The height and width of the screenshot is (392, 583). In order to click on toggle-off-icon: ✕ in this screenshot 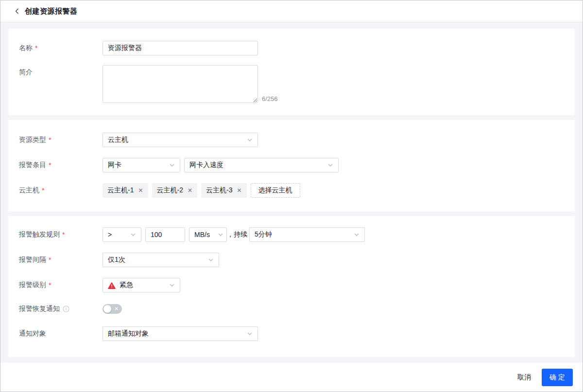, I will do `click(117, 309)`.